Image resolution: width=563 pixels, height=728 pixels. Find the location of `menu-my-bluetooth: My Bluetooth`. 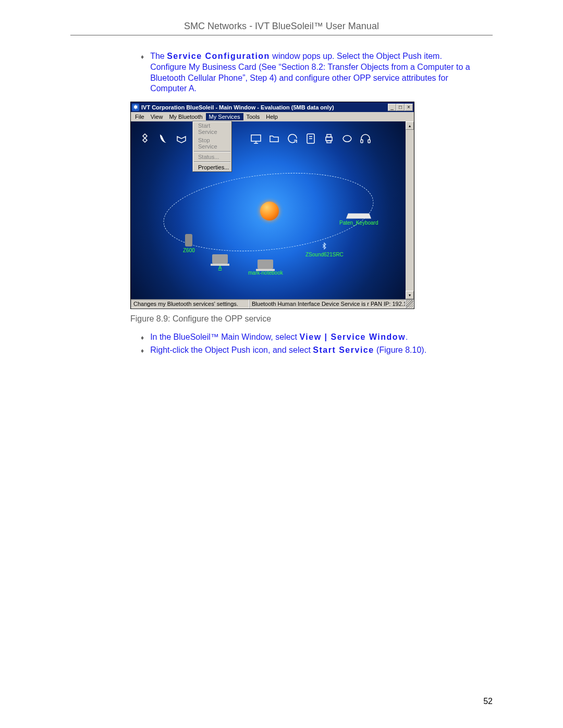

menu-my-bluetooth: My Bluetooth is located at coordinates (186, 117).